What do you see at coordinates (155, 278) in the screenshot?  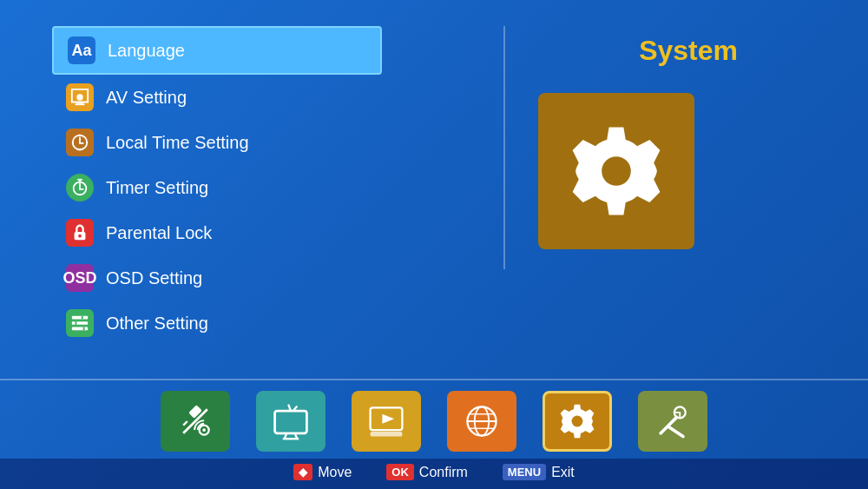 I see `osd-label: OSD Setting` at bounding box center [155, 278].